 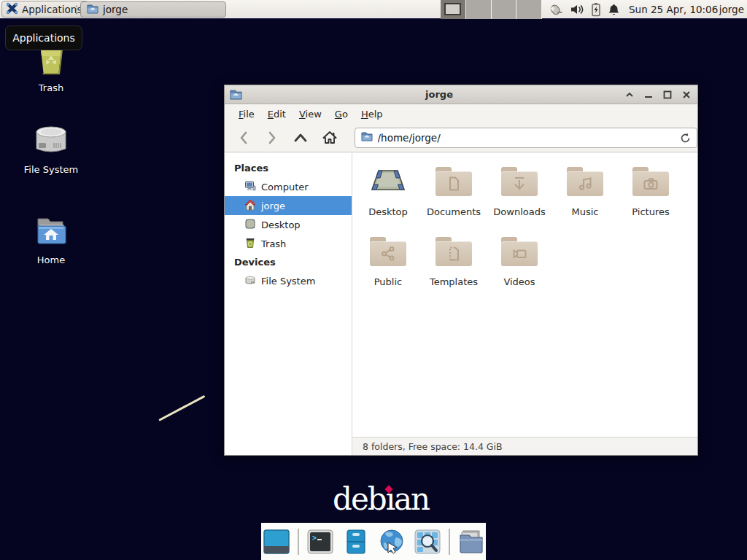 I want to click on wordmark-i: ı, so click(x=390, y=499).